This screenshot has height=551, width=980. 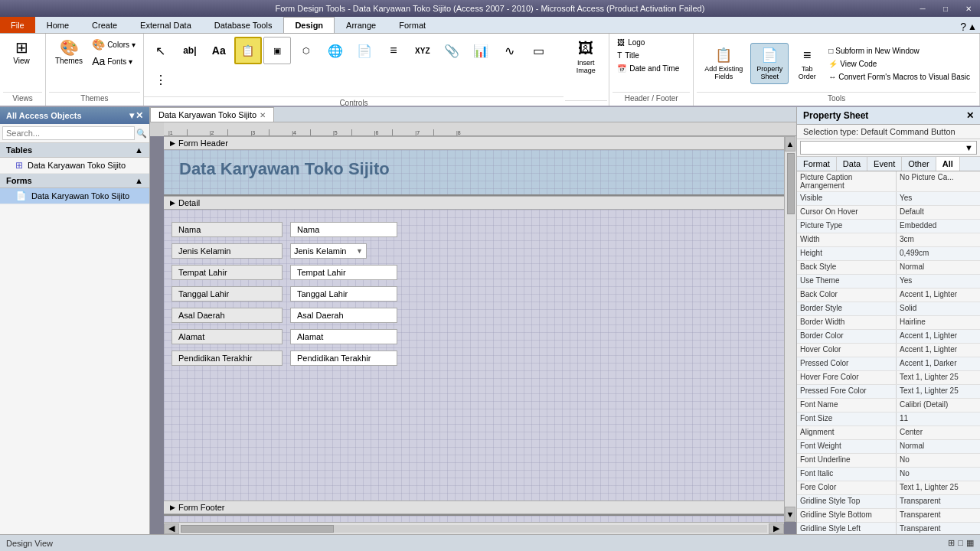 What do you see at coordinates (113, 61) in the screenshot?
I see `fonts-button: Aa Fonts ▾` at bounding box center [113, 61].